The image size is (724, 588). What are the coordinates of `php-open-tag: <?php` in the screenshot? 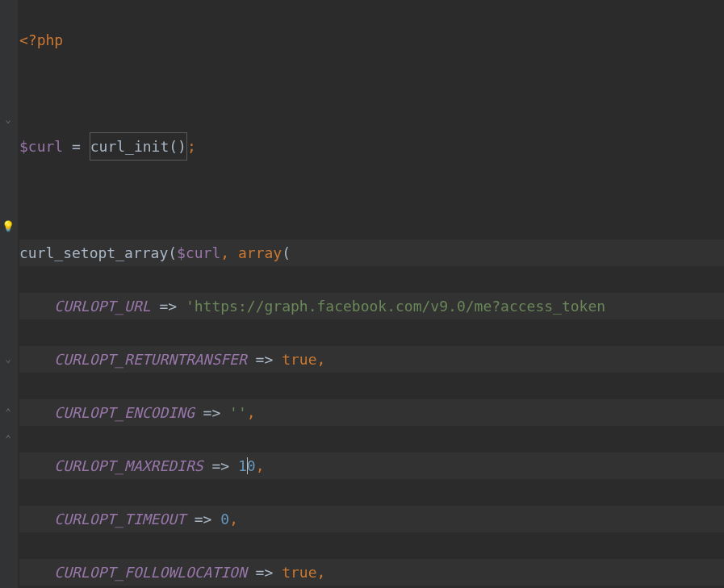 It's located at (41, 40).